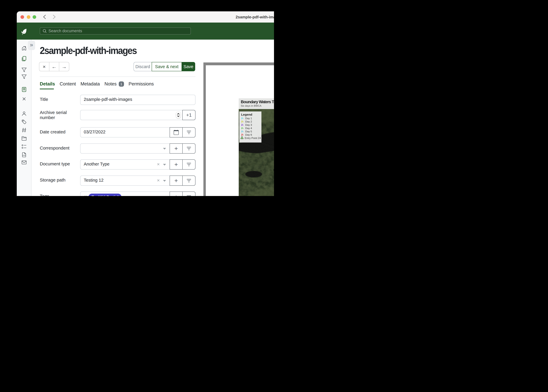 This screenshot has height=392, width=548. What do you see at coordinates (249, 135) in the screenshot?
I see `svg-text: Day 6` at bounding box center [249, 135].